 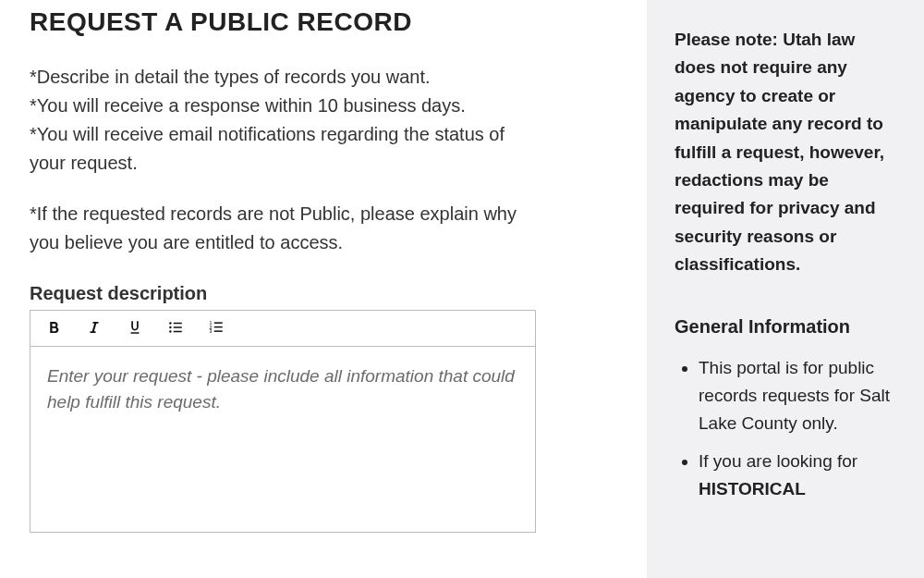 I want to click on instructions-block-2: *If the requested records are not Public…, so click(x=283, y=228).